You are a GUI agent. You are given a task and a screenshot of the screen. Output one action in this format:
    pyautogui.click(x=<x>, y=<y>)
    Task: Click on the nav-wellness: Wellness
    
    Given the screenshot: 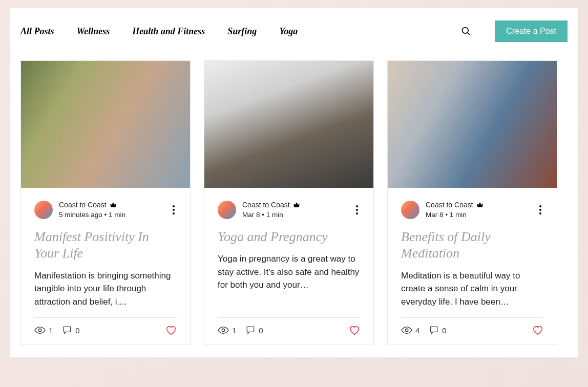 What is the action you would take?
    pyautogui.click(x=93, y=32)
    